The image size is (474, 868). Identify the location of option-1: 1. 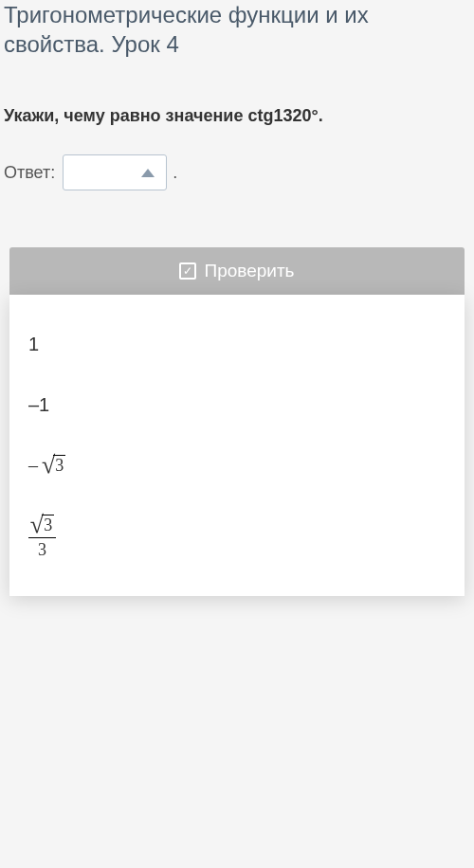
(237, 344).